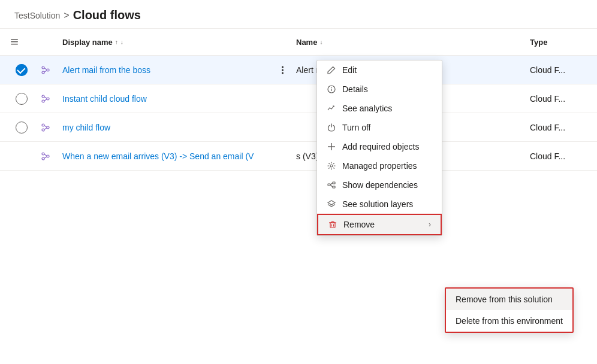  I want to click on header-icon, so click(46, 42).